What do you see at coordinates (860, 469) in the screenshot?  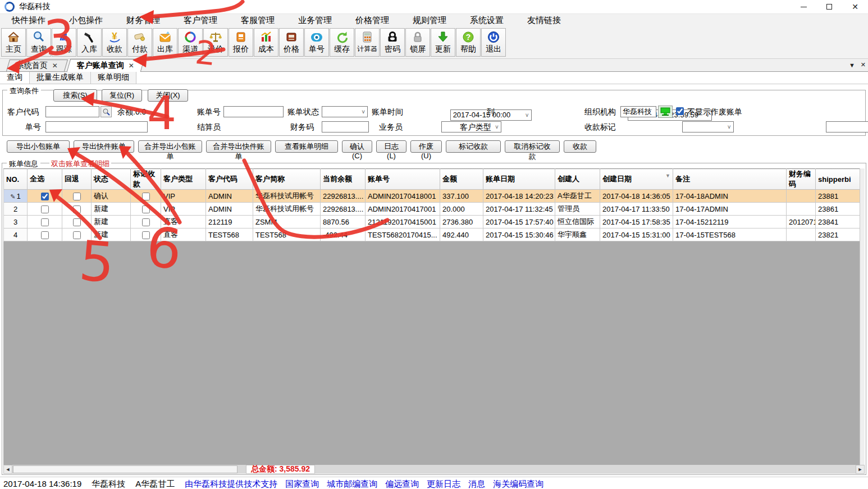 I see `scroll-right-icon: ►` at bounding box center [860, 469].